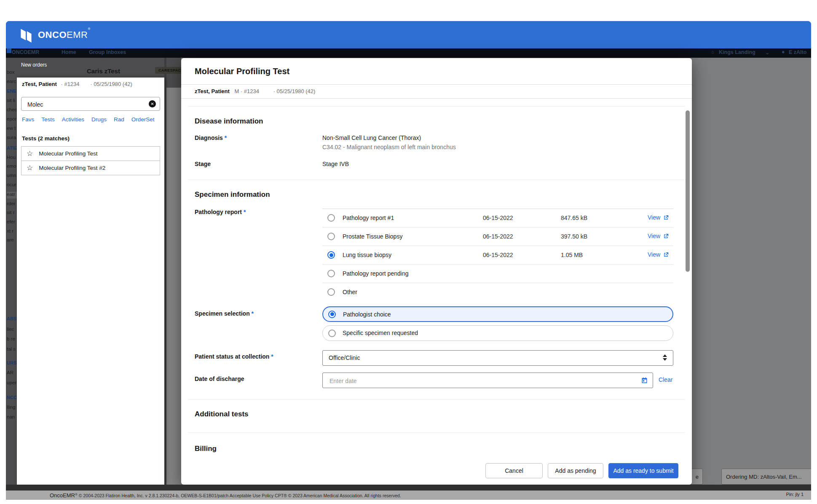  I want to click on order-category-tab: Drugs, so click(99, 120).